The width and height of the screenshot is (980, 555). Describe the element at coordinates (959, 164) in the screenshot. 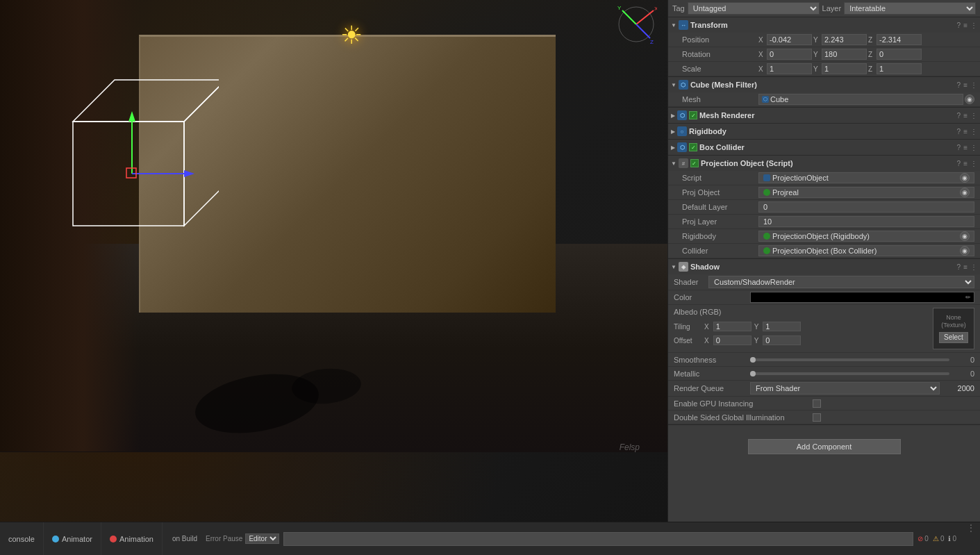

I see `projection-help: ?` at that location.